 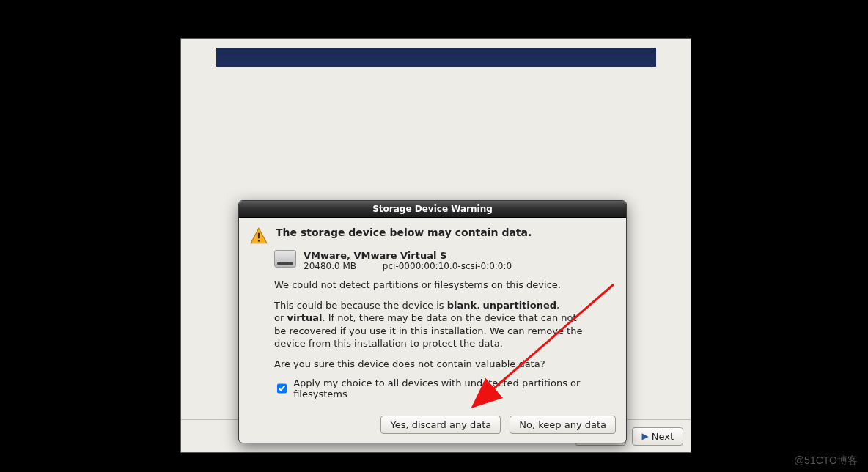 What do you see at coordinates (563, 425) in the screenshot?
I see `no-keep-button: No, keep any data` at bounding box center [563, 425].